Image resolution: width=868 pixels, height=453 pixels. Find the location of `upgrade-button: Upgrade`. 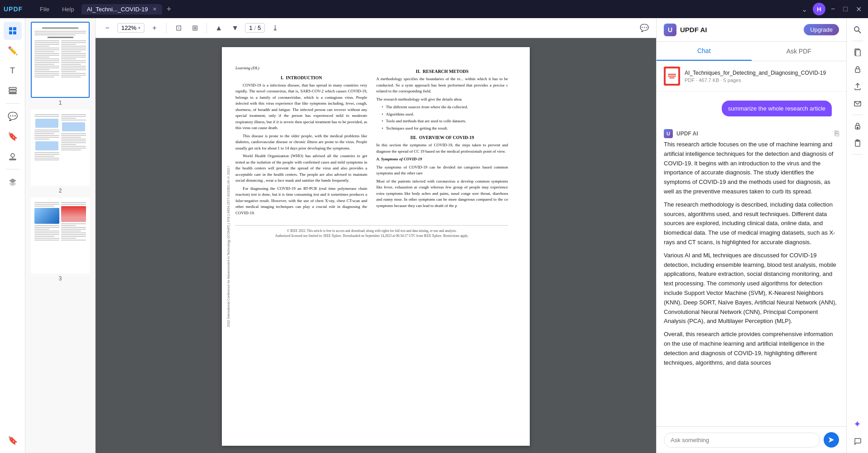

upgrade-button: Upgrade is located at coordinates (821, 30).